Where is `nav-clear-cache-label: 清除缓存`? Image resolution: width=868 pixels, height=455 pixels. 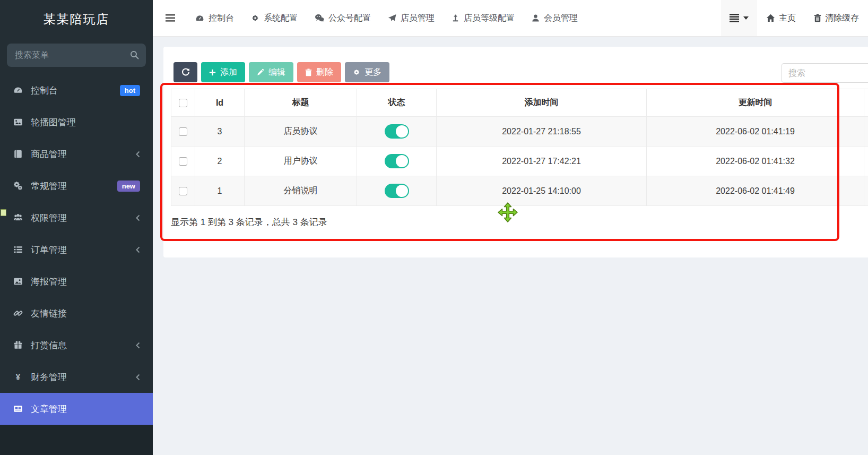 nav-clear-cache-label: 清除缓存 is located at coordinates (842, 18).